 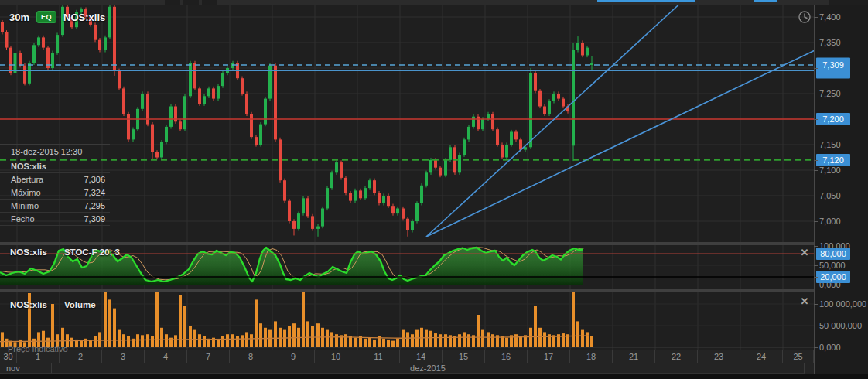 What do you see at coordinates (407, 357) in the screenshot?
I see `date-axis: 301234789101114151617182122232425` at bounding box center [407, 357].